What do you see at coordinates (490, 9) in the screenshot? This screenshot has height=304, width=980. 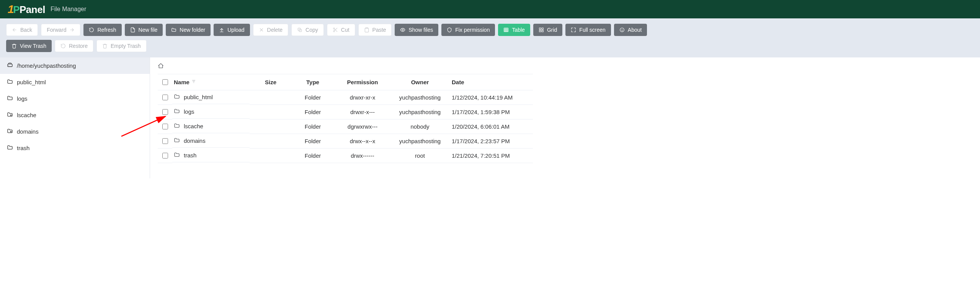 I see `topbar: 1PPanel File Manager` at bounding box center [490, 9].